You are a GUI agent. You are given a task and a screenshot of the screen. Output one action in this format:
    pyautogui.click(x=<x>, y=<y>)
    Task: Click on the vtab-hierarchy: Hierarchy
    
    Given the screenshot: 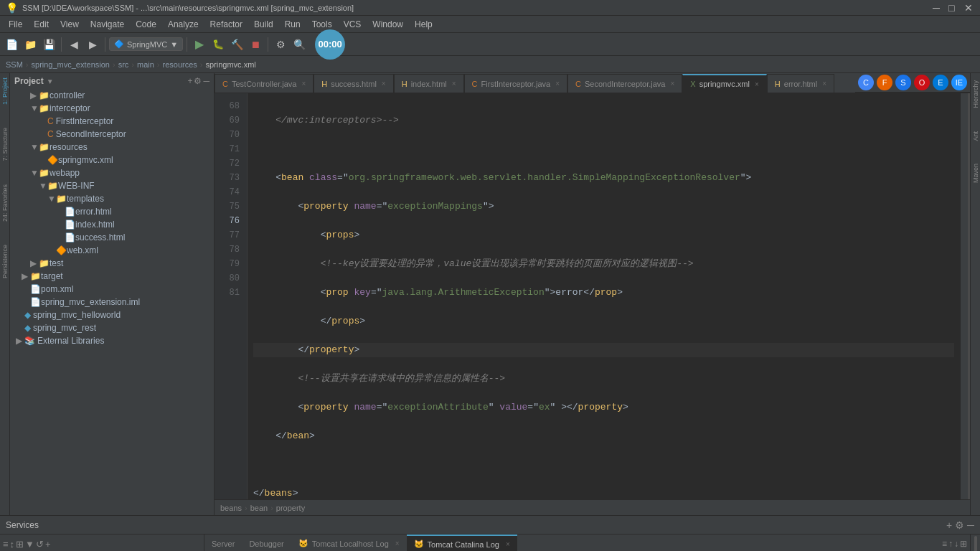 What is the action you would take?
    pyautogui.click(x=976, y=95)
    